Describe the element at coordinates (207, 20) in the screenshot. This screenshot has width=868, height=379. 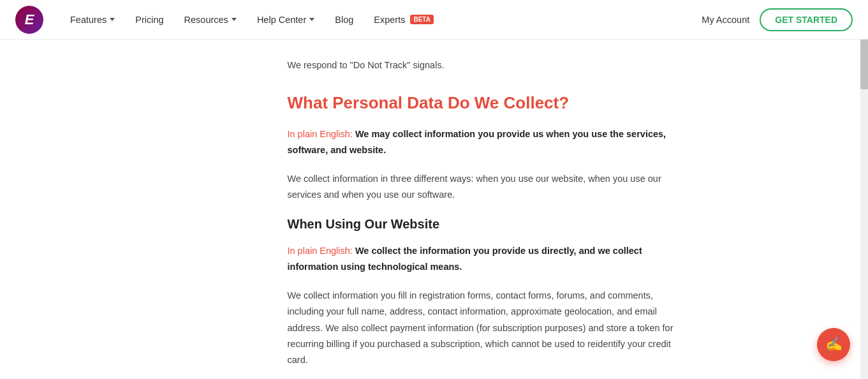
I see `resources-label: Resources` at that location.